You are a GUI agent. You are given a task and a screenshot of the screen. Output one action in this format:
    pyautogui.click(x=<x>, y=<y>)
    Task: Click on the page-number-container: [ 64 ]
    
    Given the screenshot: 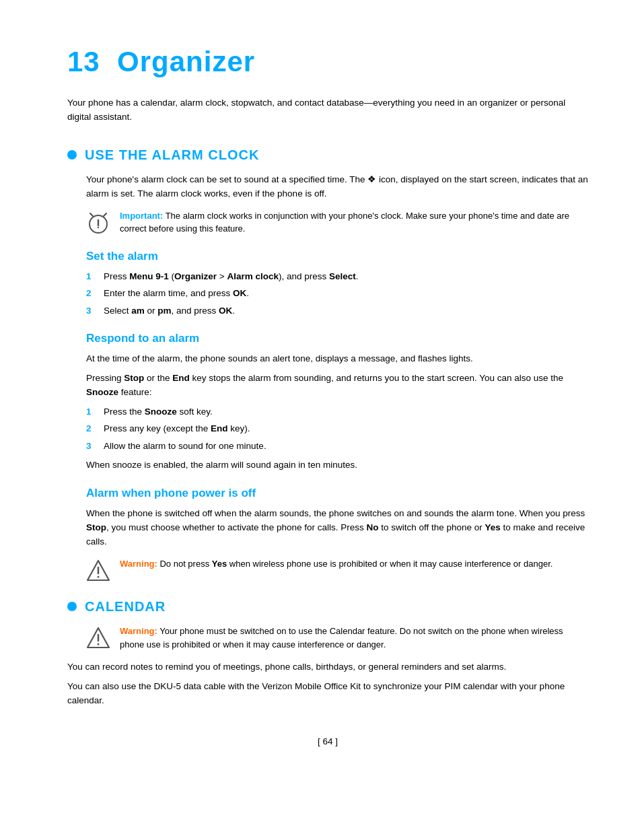 What is the action you would take?
    pyautogui.click(x=328, y=742)
    